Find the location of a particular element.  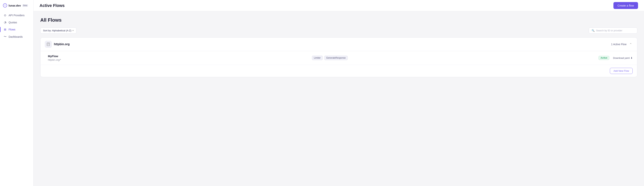

sort-dropdown: Sort by: Alphabetical (A-Z) ▾ is located at coordinates (58, 31).